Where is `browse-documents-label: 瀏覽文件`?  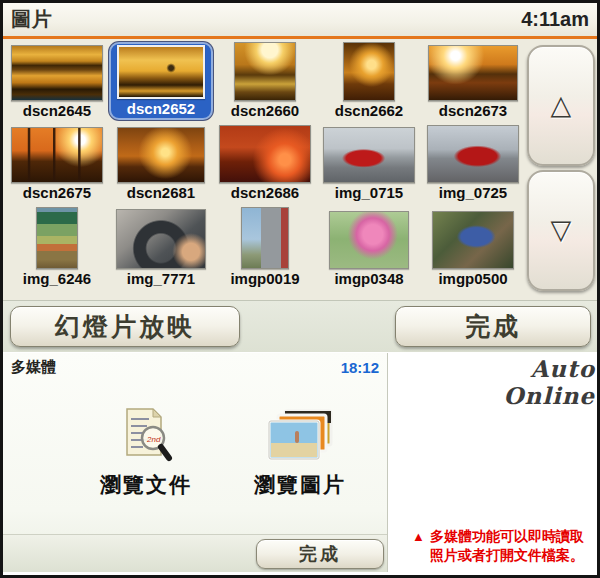
browse-documents-label: 瀏覽文件 is located at coordinates (146, 485).